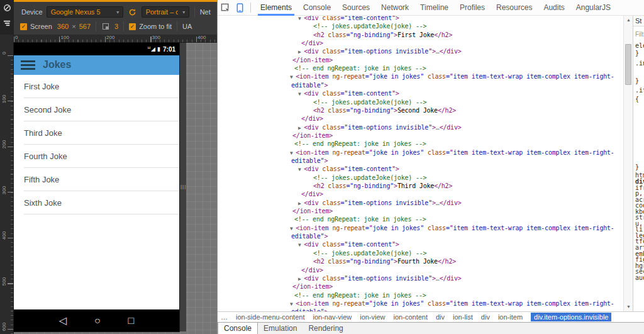 The width and height of the screenshot is (644, 334). I want to click on breadcrumb-item: ion-content, so click(411, 317).